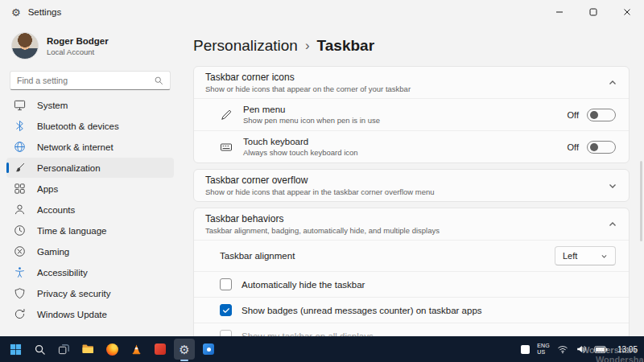 Image resolution: width=644 pixels, height=362 pixels. What do you see at coordinates (303, 285) in the screenshot?
I see `checkbox-label: Automatically hide the taskbar` at bounding box center [303, 285].